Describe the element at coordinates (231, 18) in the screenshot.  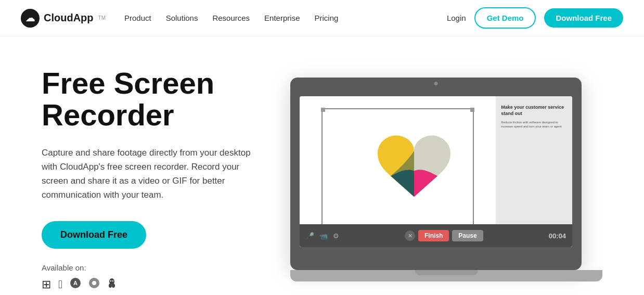
I see `nav-links: Product Solutions Resources Enterprise P…` at that location.